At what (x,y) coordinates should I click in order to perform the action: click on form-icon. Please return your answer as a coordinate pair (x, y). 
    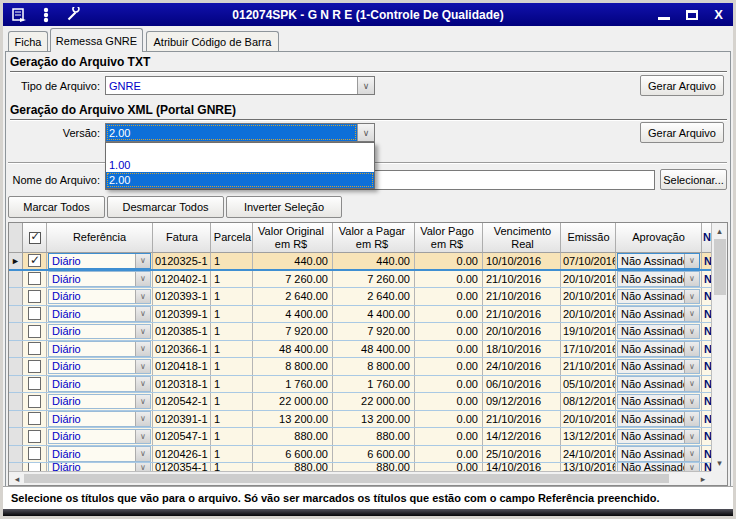
    Looking at the image, I should click on (19, 15).